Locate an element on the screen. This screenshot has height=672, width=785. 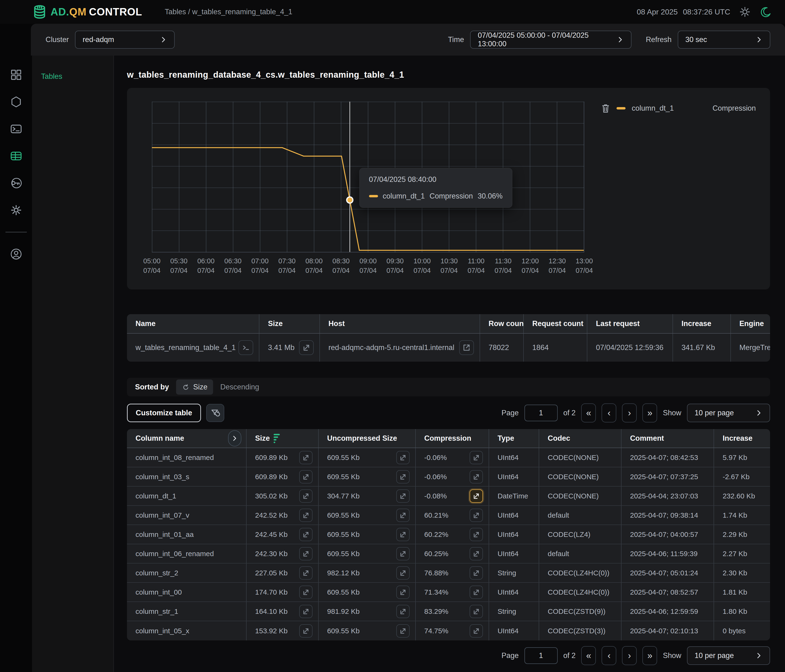
user-icon is located at coordinates (16, 254).